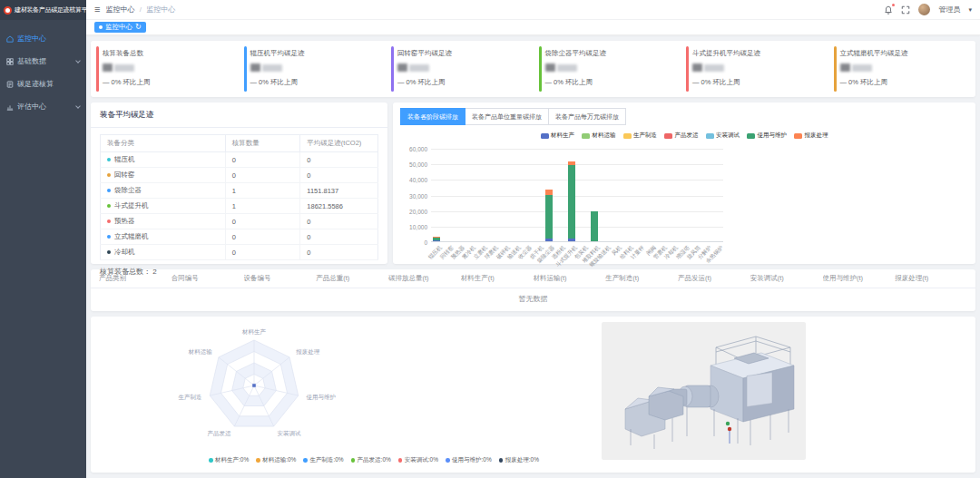  Describe the element at coordinates (138, 27) in the screenshot. I see `tag-refresh-icon: ↻` at that location.